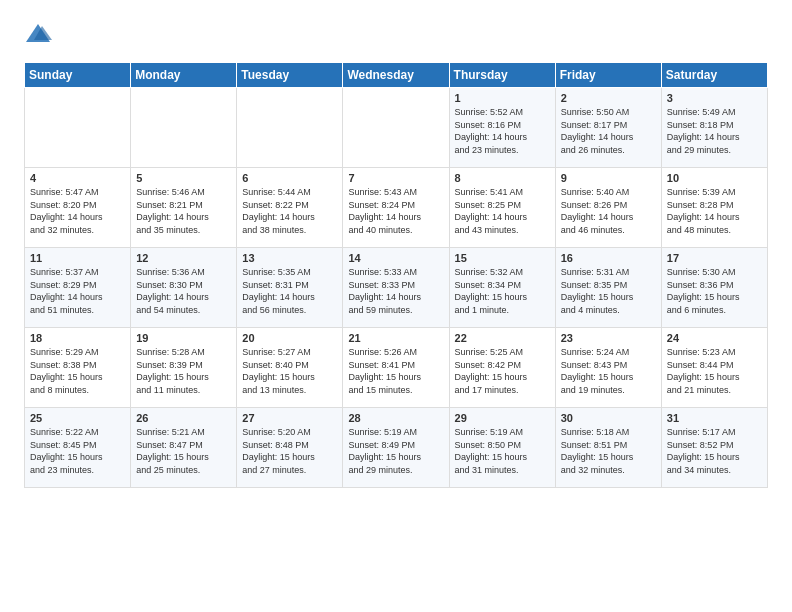  I want to click on day-info: Sunrise: 5:27 AM Sunset: 8:40 PM Dayligh…, so click(290, 371).